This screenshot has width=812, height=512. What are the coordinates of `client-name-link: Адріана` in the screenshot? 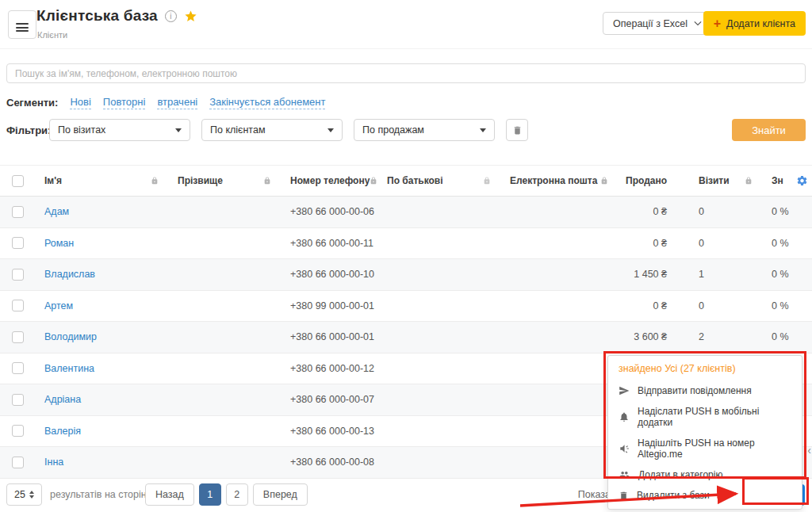 It's located at (63, 399).